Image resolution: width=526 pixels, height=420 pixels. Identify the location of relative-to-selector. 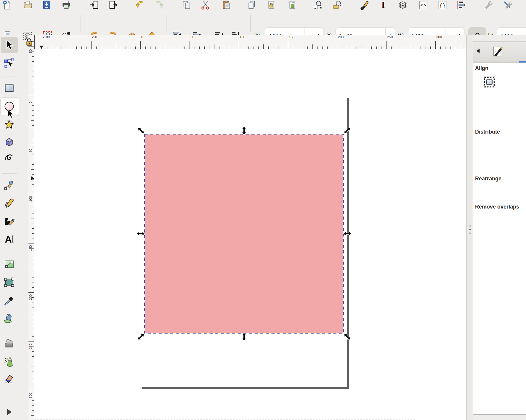
(489, 82).